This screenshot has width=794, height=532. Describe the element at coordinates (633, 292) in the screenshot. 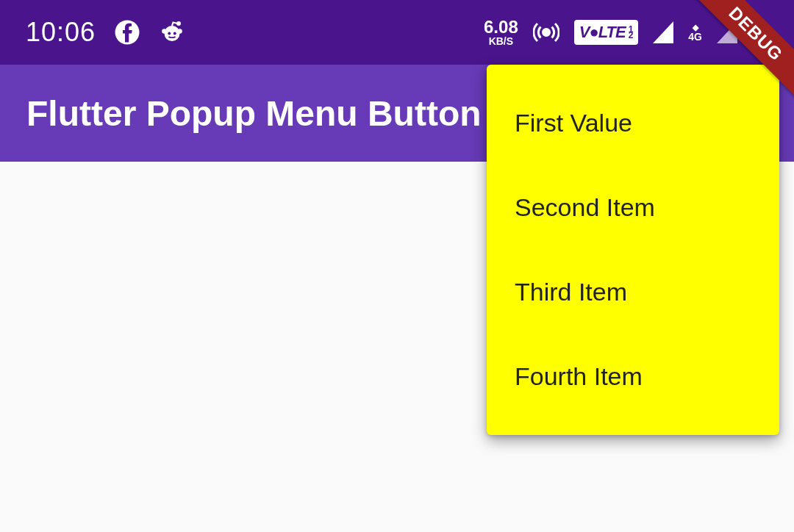

I see `menu-item-third: Third Item` at that location.